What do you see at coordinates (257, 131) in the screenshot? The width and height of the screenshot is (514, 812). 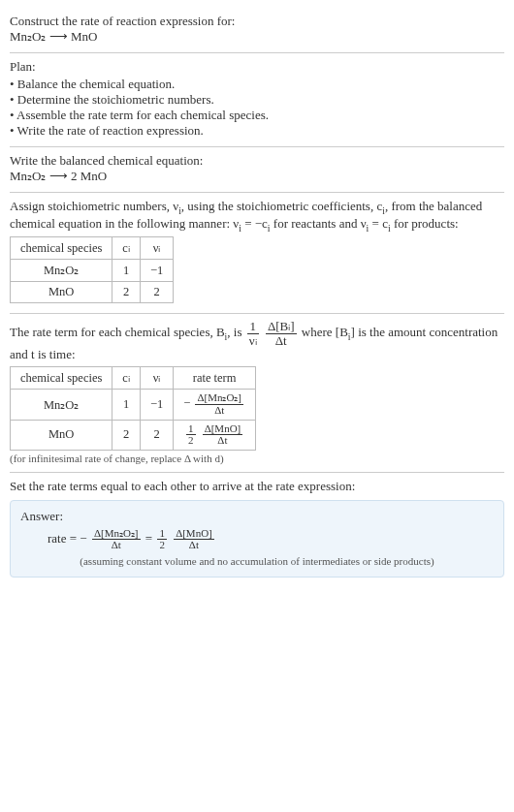 I see `plan-item: Write the rate of reaction expression.` at bounding box center [257, 131].